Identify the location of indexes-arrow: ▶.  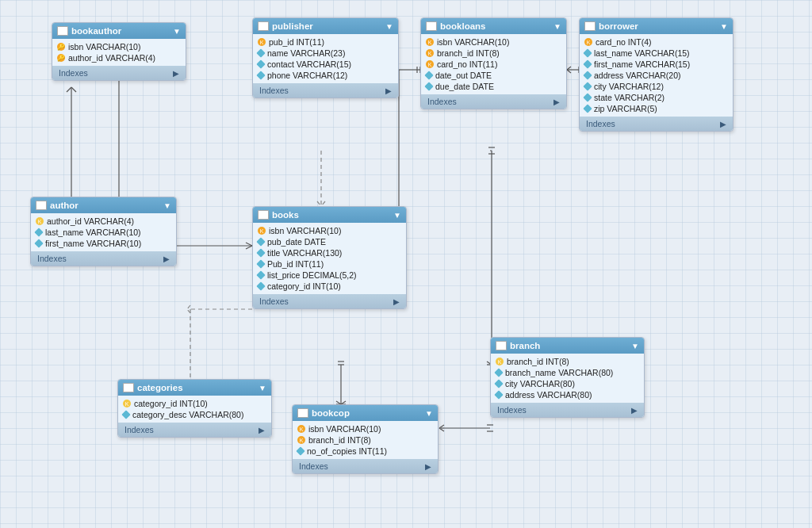
(634, 411).